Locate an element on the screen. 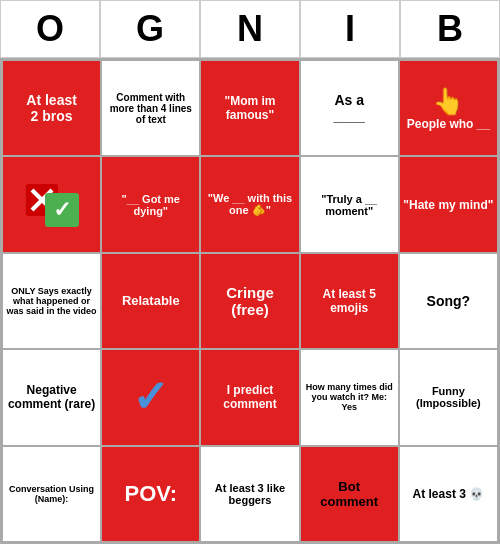  header-b: B is located at coordinates (450, 29).